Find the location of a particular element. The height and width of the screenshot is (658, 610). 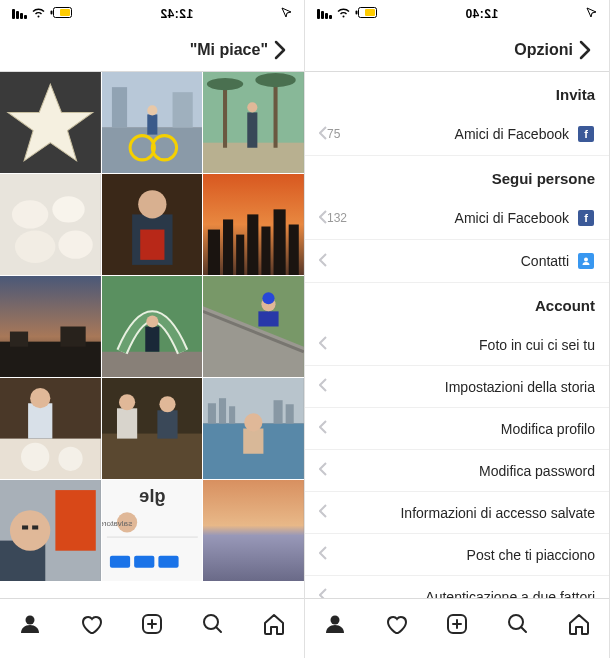

photo-meringues is located at coordinates (50, 224).